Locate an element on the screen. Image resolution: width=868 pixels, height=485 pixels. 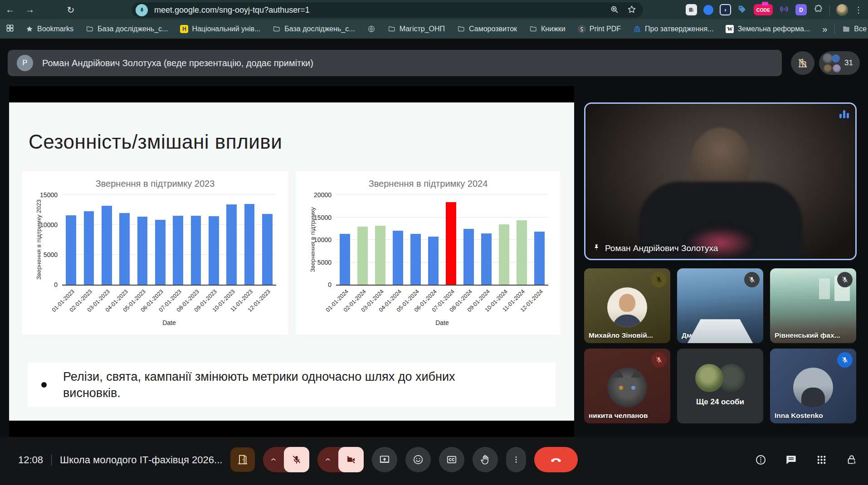
y-tick-label: 5000 is located at coordinates (51, 255).